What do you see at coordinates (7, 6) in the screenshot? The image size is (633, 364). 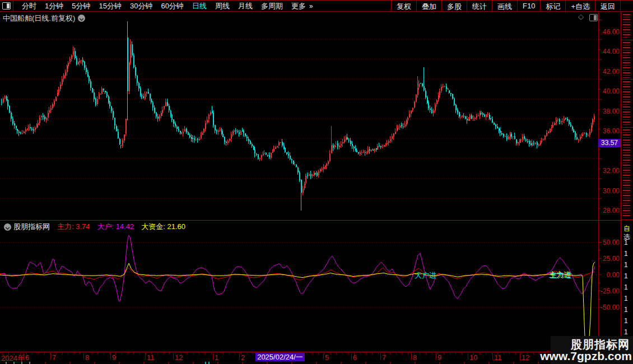 I see `panel-toggle-button` at bounding box center [7, 6].